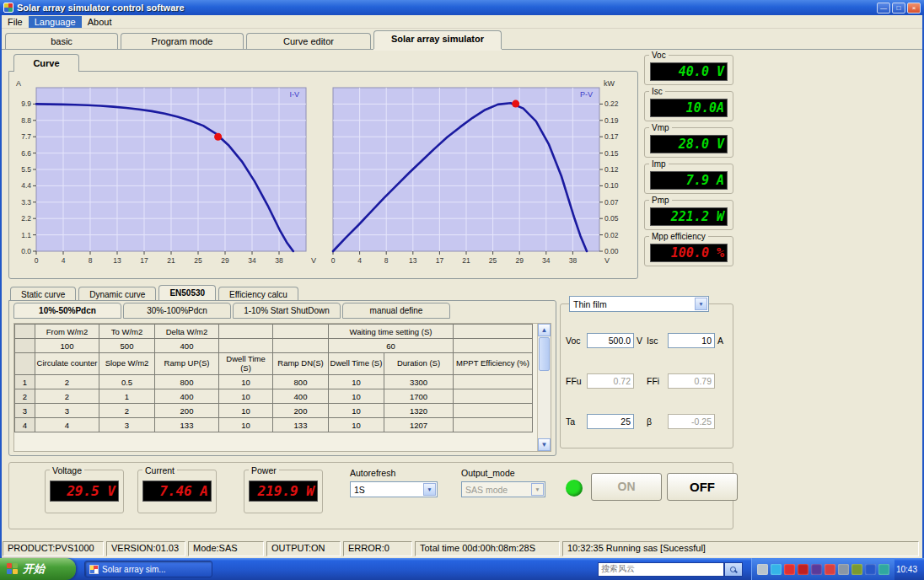 The width and height of the screenshot is (924, 580). What do you see at coordinates (574, 488) in the screenshot?
I see `output-status-indicator` at bounding box center [574, 488].